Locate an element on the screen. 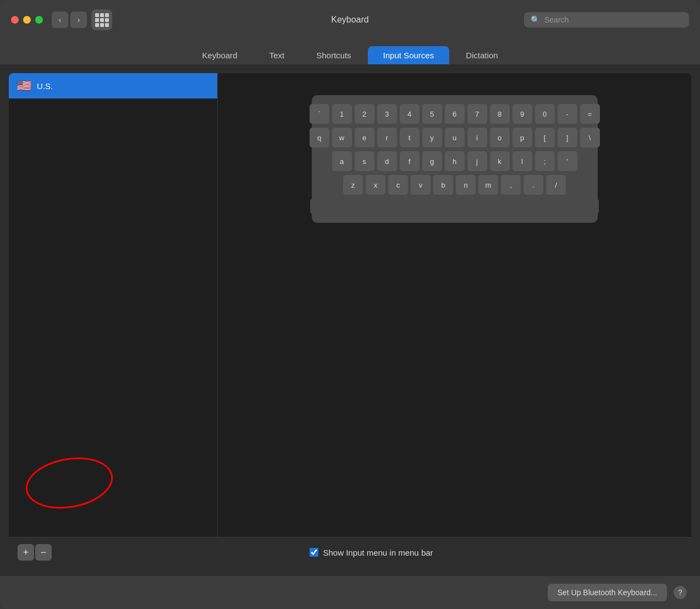  add-remove-buttons: + − is located at coordinates (35, 552).